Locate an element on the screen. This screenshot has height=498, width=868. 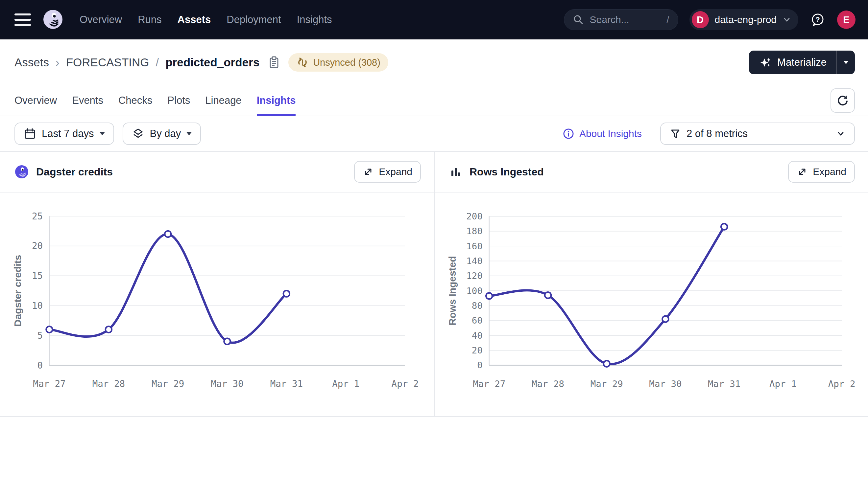
breadcrumb-assets-link: Assets is located at coordinates (31, 62).